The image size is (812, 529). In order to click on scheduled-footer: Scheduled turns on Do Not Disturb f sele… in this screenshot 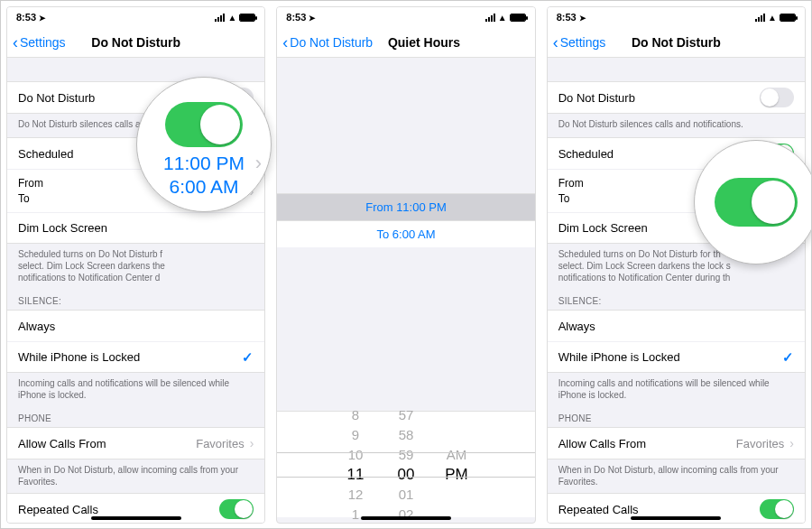, I will do `click(135, 264)`.